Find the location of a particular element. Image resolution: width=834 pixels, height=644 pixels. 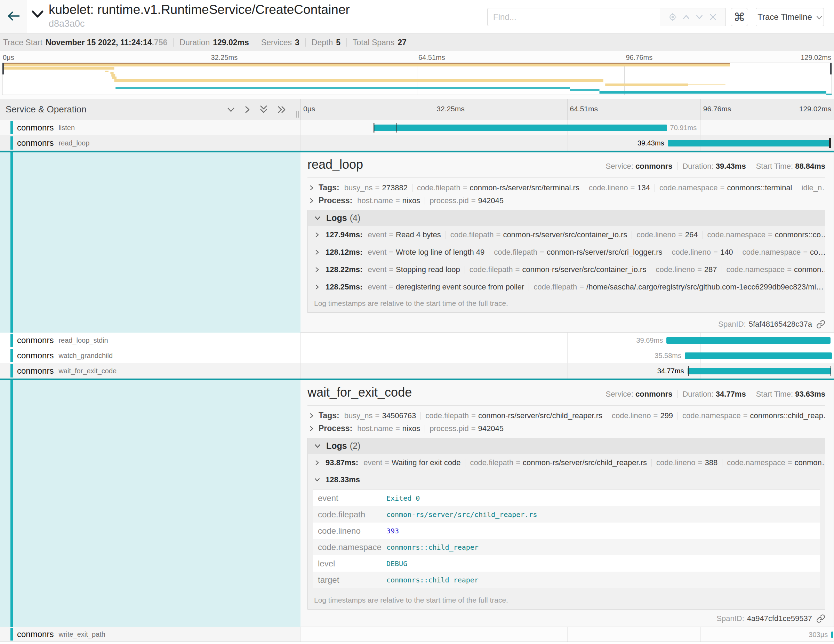

expand-all-icon is located at coordinates (282, 110).